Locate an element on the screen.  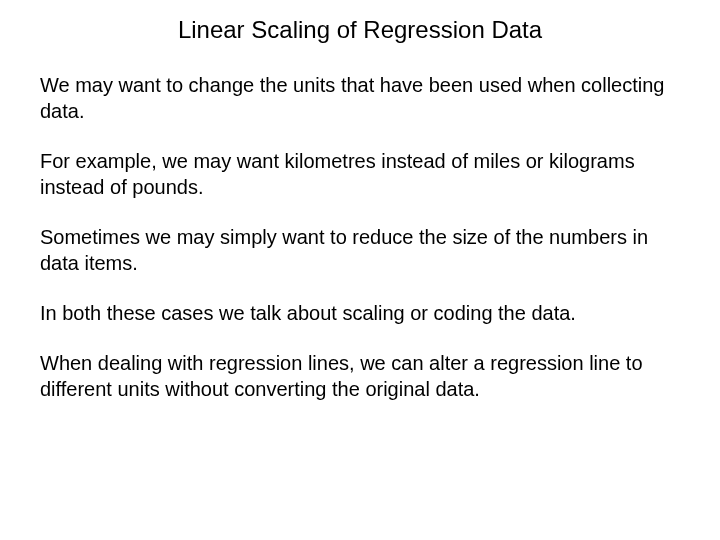
paragraph-units-change: We may want to change the units that hav… is located at coordinates (360, 98).